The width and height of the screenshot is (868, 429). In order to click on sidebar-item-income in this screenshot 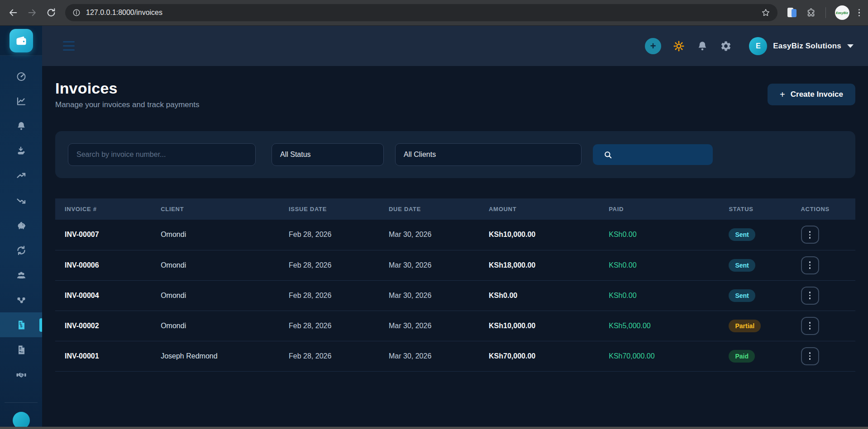, I will do `click(21, 175)`.